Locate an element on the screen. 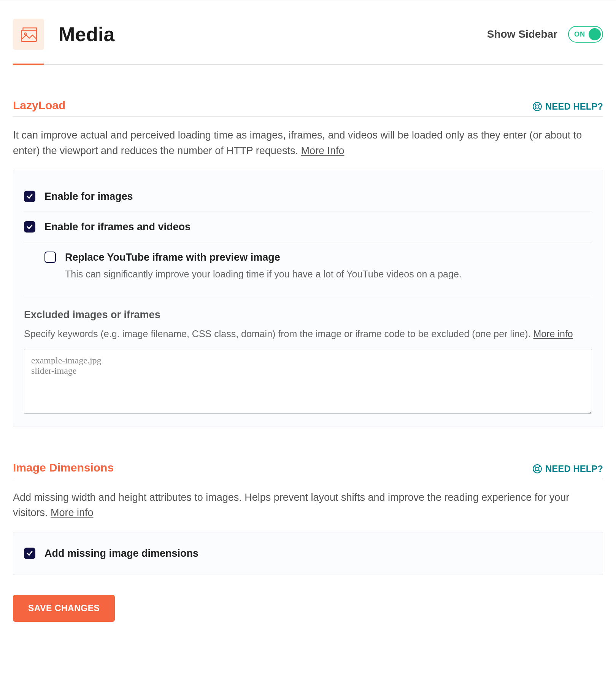 The image size is (616, 677). page-header: Media Show Sidebar ON is located at coordinates (308, 33).